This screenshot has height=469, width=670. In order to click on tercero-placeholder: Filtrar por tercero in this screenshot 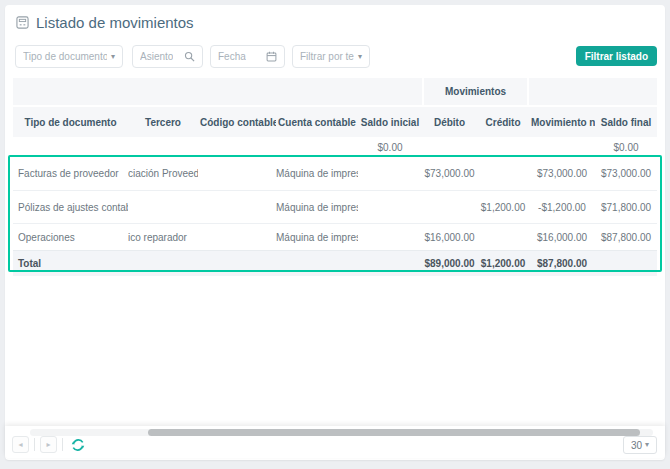, I will do `click(327, 56)`.